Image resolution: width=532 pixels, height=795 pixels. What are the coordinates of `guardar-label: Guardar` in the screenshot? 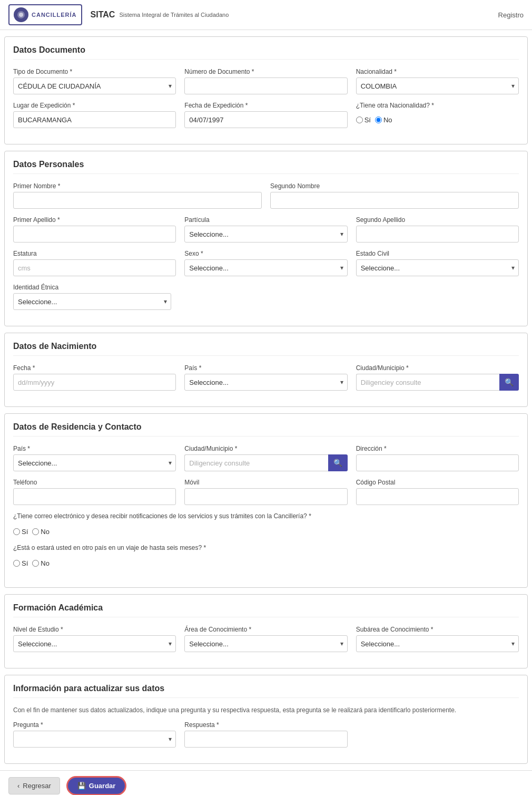 It's located at (102, 786).